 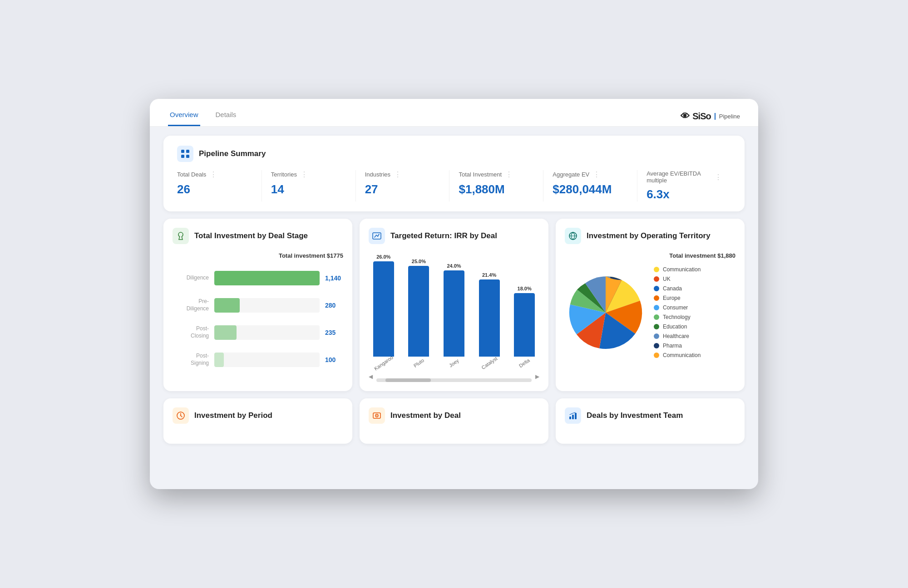 What do you see at coordinates (454, 363) in the screenshot?
I see `vbar-name-joey: Joey` at bounding box center [454, 363].